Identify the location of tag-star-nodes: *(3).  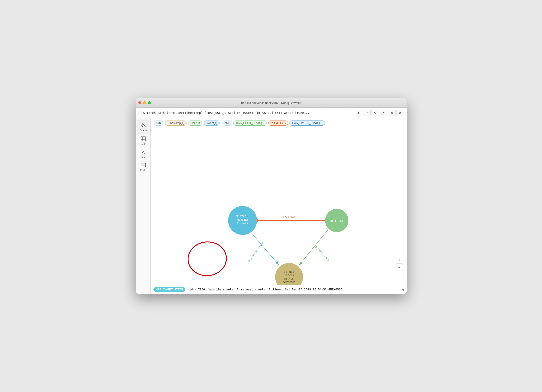
(159, 123).